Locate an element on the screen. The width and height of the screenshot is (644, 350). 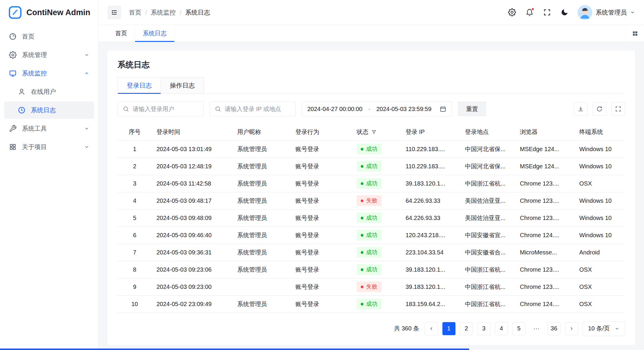
pagination-ellipsis: ⋯ is located at coordinates (537, 329).